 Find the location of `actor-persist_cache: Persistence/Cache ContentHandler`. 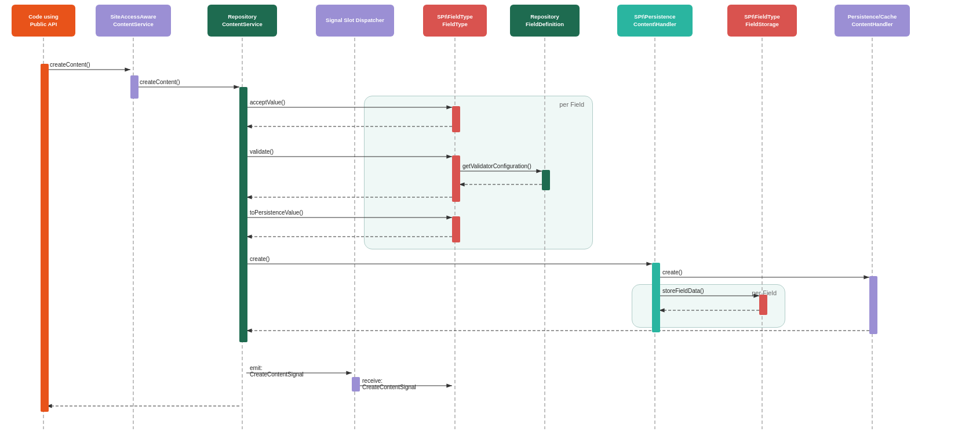

actor-persist_cache: Persistence/Cache ContentHandler is located at coordinates (872, 21).